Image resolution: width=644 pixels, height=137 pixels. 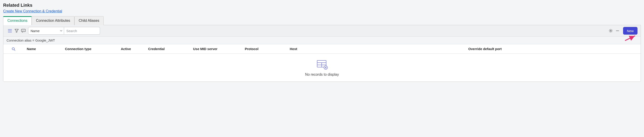 What do you see at coordinates (216, 49) in the screenshot?
I see `col-use-mid-server: Use MID server` at bounding box center [216, 49].